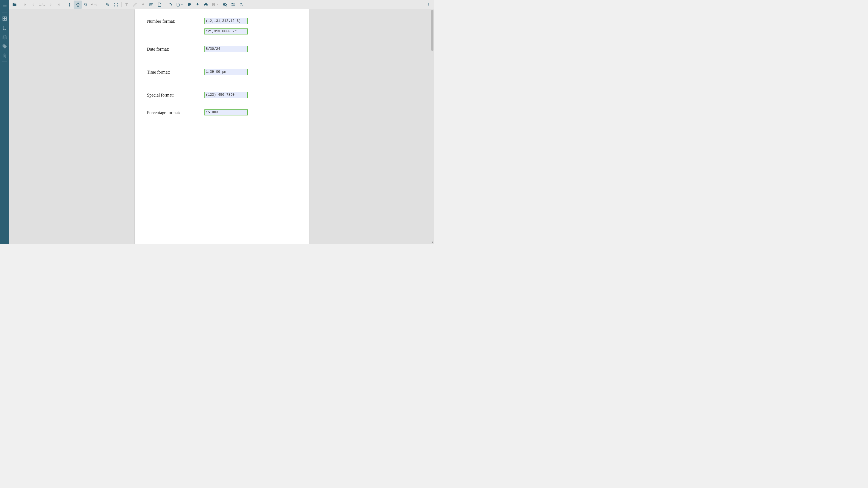 The width and height of the screenshot is (868, 488). I want to click on blank-page-button, so click(160, 5).